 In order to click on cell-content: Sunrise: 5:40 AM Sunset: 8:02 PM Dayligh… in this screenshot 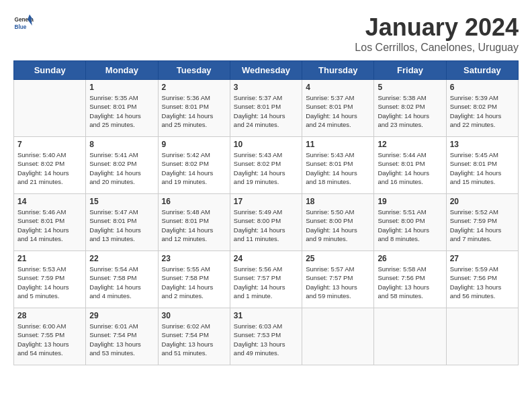, I will do `click(50, 168)`.